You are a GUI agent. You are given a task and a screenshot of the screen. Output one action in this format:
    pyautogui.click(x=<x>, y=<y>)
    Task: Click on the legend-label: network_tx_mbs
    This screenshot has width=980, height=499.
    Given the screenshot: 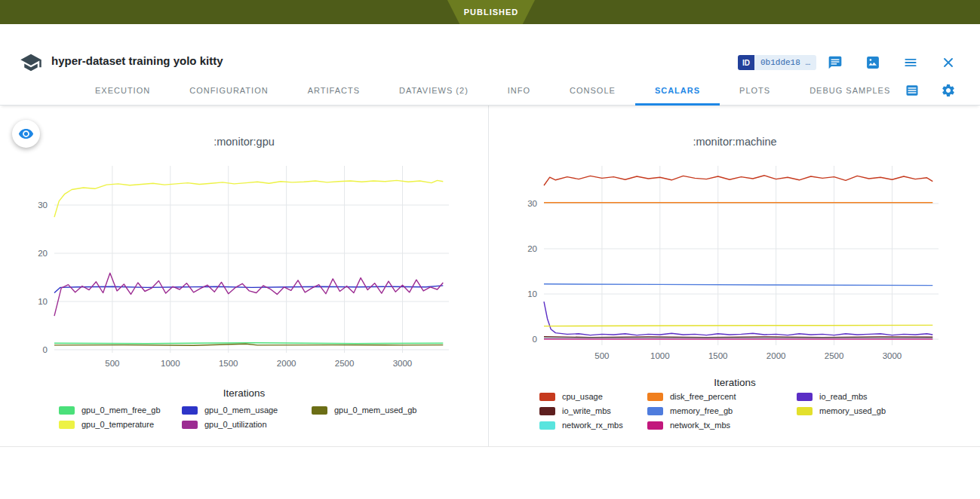 What is the action you would take?
    pyautogui.click(x=700, y=425)
    